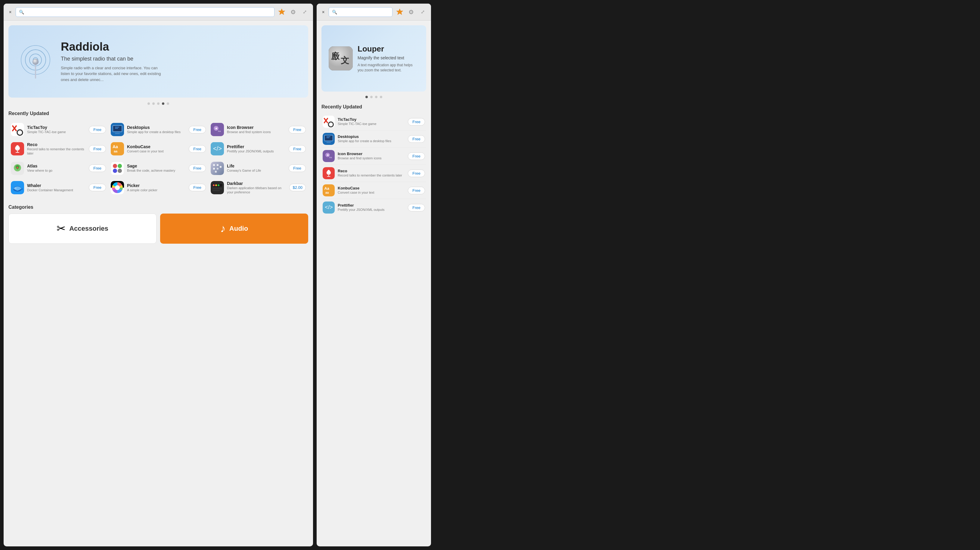 Image resolution: width=980 pixels, height=550 pixels. Describe the element at coordinates (374, 107) in the screenshot. I see `recently-updated-label-right: Recently Updated` at that location.